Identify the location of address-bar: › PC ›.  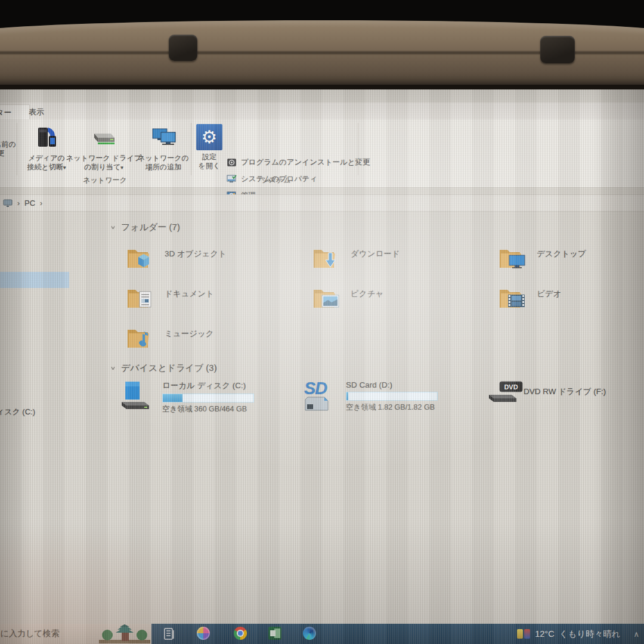
(322, 203).